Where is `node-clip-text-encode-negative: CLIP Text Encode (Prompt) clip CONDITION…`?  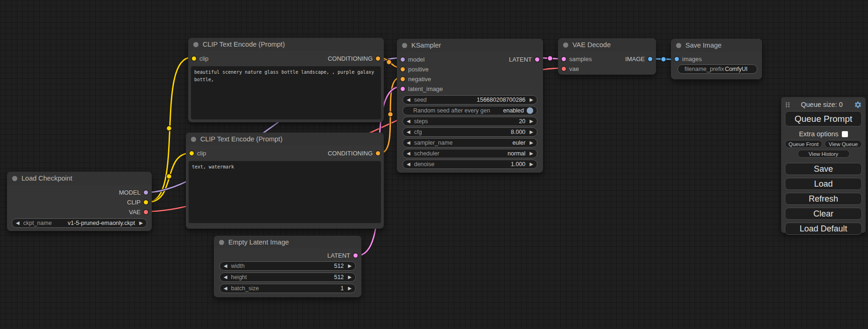
node-clip-text-encode-negative: CLIP Text Encode (Prompt) clip CONDITION… is located at coordinates (285, 181).